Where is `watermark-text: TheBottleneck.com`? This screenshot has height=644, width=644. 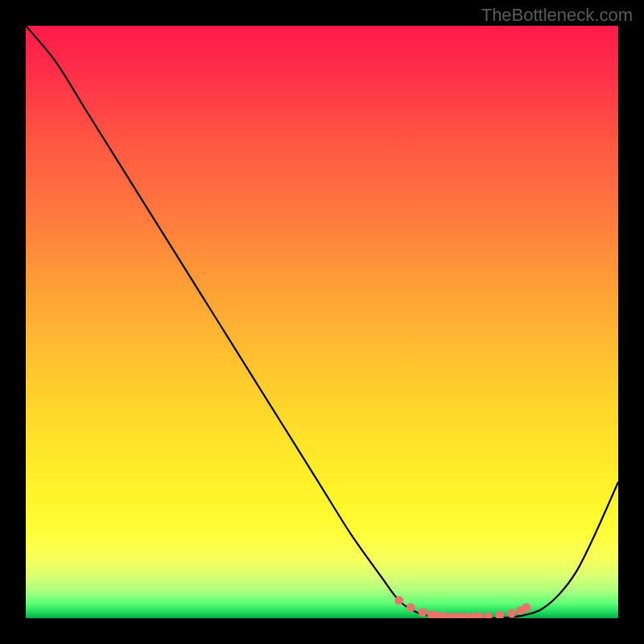
watermark-text: TheBottleneck.com is located at coordinates (557, 15).